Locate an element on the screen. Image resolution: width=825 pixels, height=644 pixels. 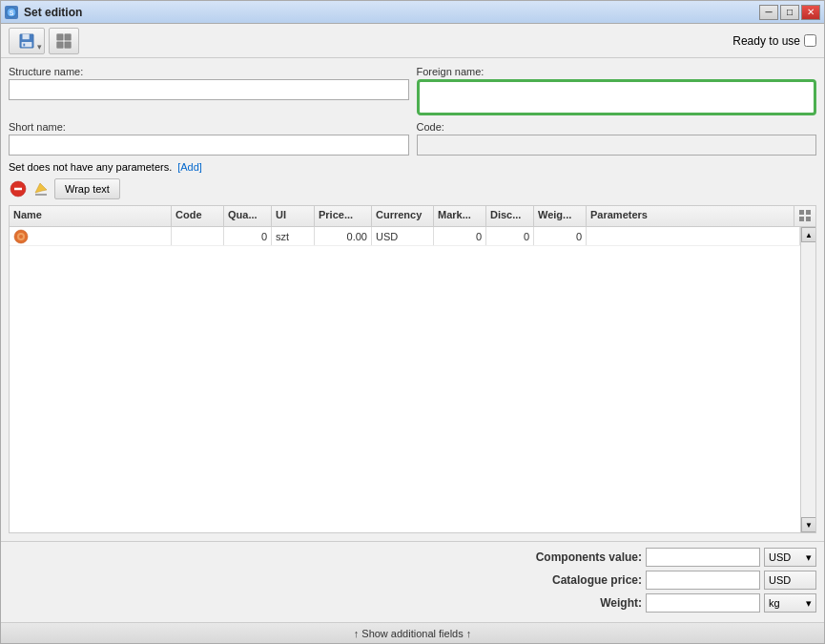
col-params: Parameters is located at coordinates (691, 216).